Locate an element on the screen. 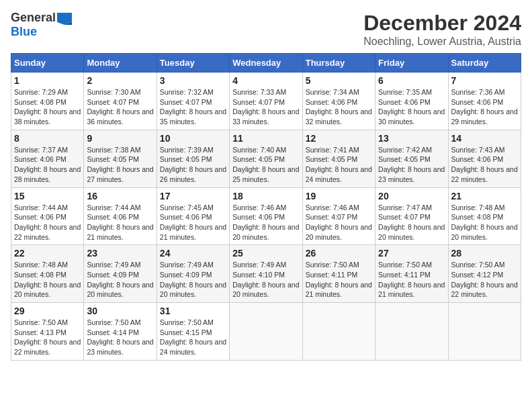 This screenshot has height=411, width=532. day-info: Sunrise: 7:43 AMSunset: 4:06 PMDaylight:… is located at coordinates (485, 165).